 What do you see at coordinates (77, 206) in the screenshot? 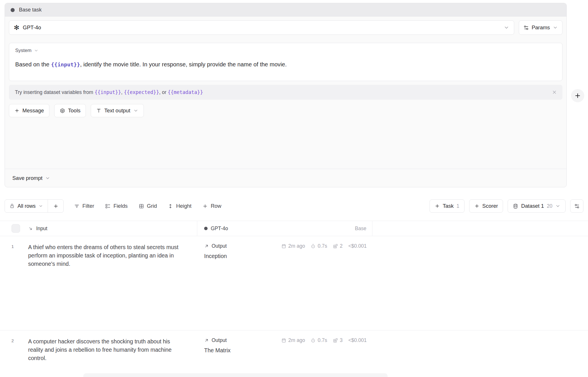
I see `filter-icon` at bounding box center [77, 206].